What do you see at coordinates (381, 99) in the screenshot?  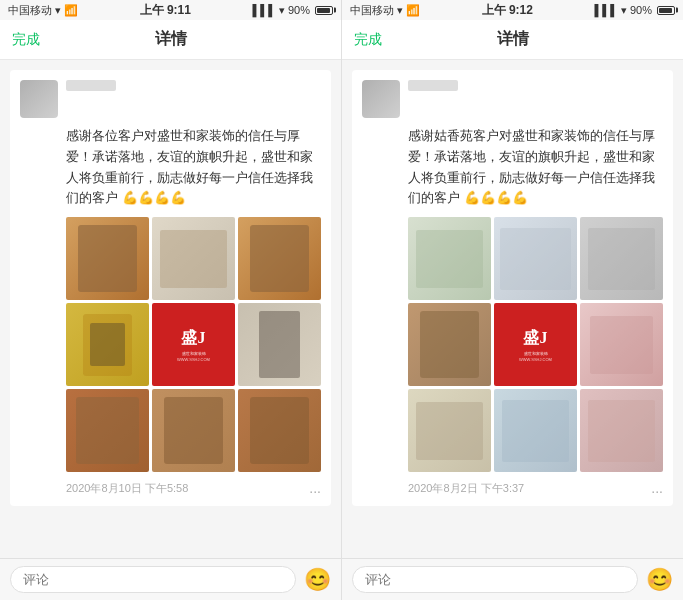 I see `avatar-right` at bounding box center [381, 99].